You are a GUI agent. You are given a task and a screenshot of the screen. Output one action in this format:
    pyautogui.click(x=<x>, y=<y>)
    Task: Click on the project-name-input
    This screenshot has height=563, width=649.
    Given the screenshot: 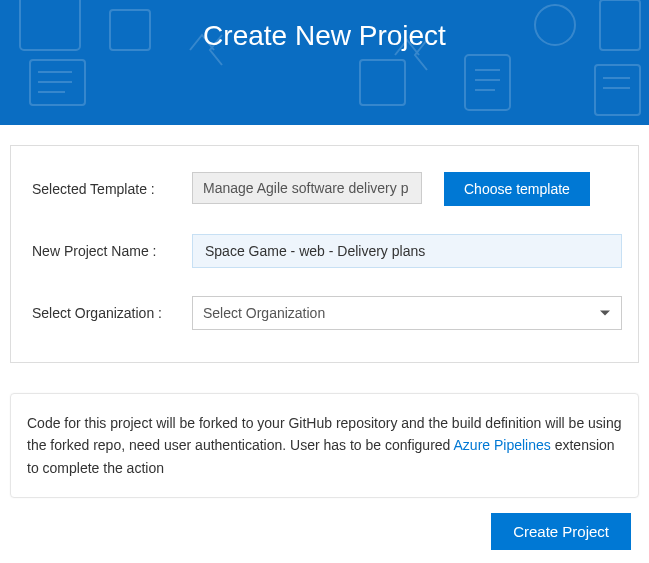 What is the action you would take?
    pyautogui.click(x=407, y=251)
    